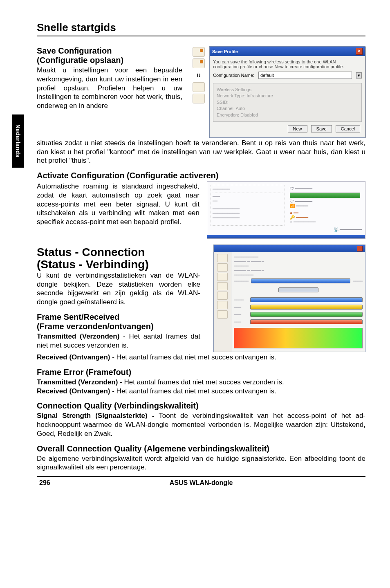 This screenshot has height=588, width=390. I want to click on dropdown-icon: ▾, so click(359, 75).